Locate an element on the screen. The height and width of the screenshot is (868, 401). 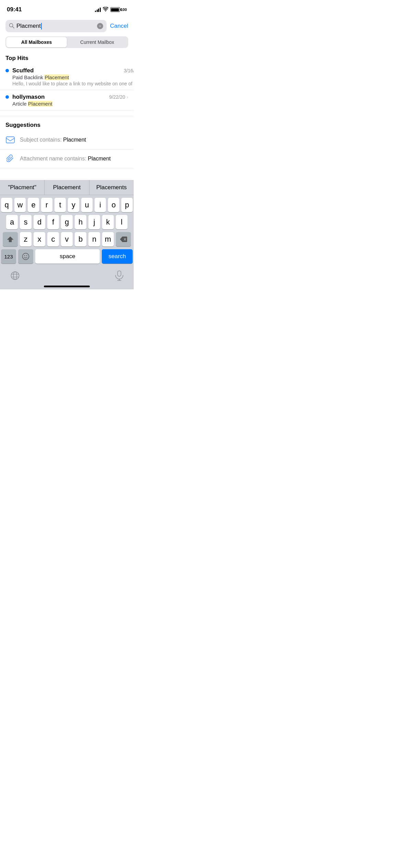
segment-all-mailboxes: All Mailboxes is located at coordinates (36, 42).